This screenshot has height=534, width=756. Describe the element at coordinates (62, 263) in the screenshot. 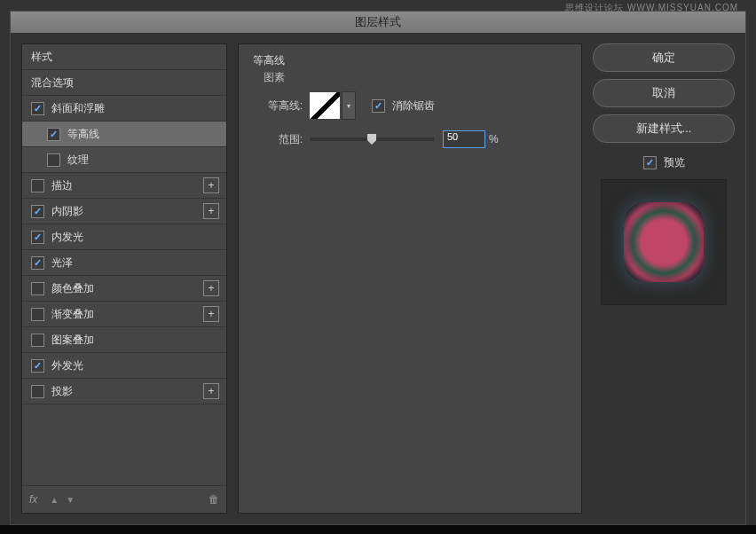

I see `sidebar-label-8: 光泽` at that location.